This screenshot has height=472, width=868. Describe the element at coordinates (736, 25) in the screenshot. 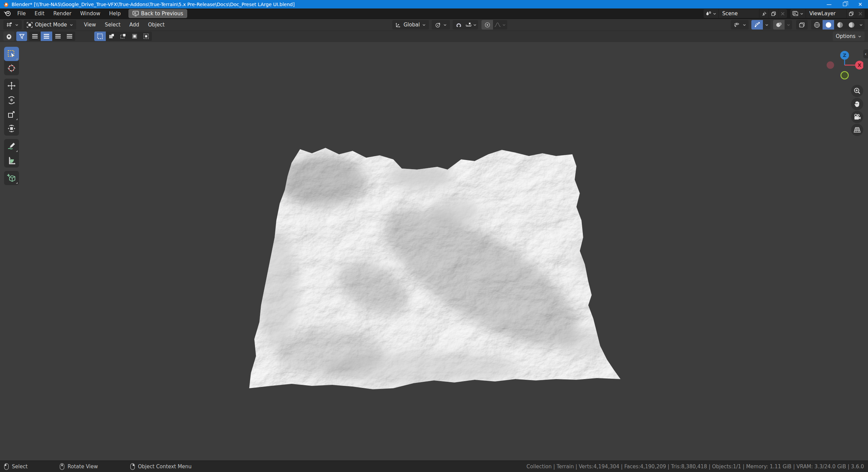

I see `visibility-eye-cursor-icon` at that location.